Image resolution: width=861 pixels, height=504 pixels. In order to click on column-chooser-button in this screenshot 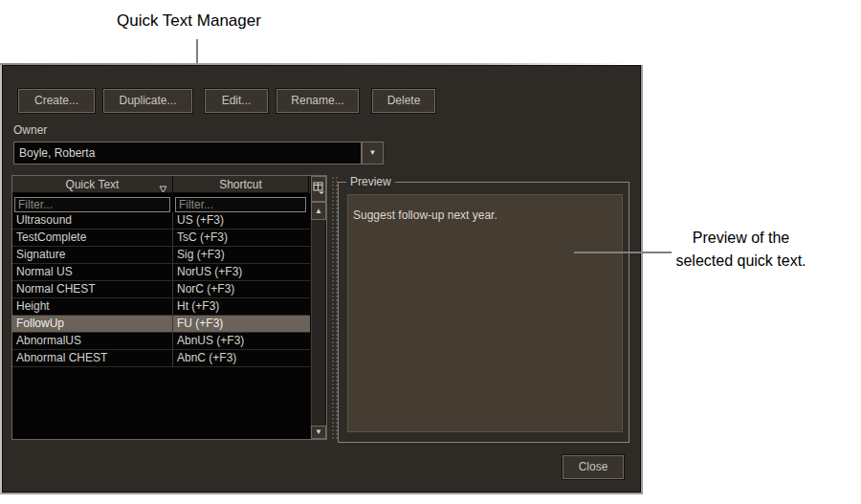, I will do `click(319, 189)`.